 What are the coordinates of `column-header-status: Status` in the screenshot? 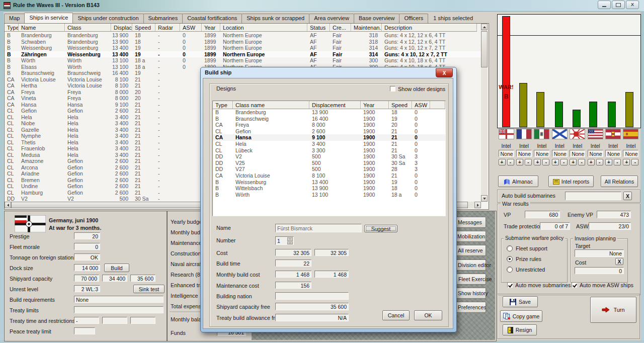 It's located at (319, 28).